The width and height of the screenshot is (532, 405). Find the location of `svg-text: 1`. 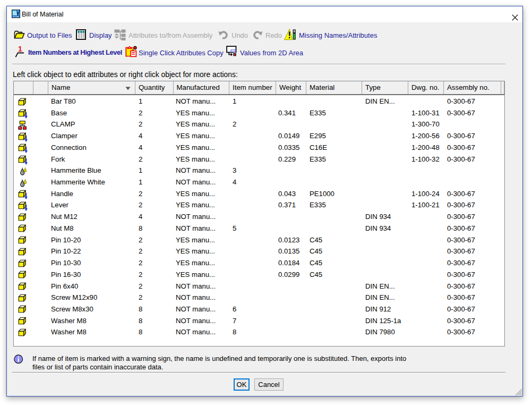

svg-text: 1 is located at coordinates (20, 49).